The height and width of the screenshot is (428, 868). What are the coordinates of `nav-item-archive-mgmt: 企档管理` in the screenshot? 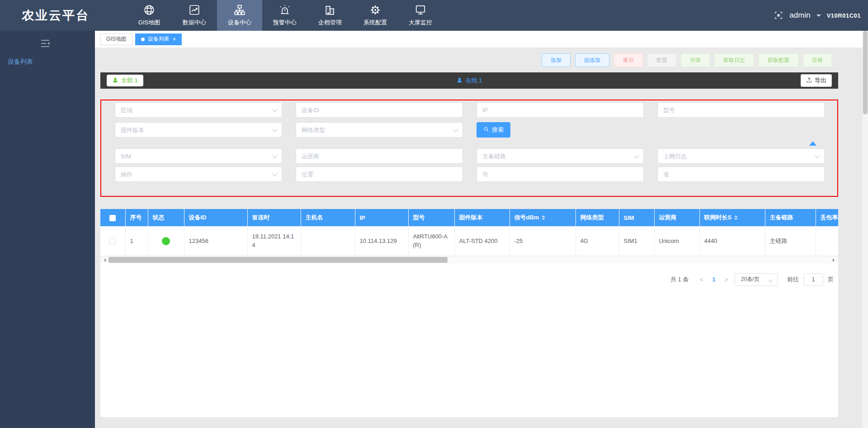 It's located at (330, 15).